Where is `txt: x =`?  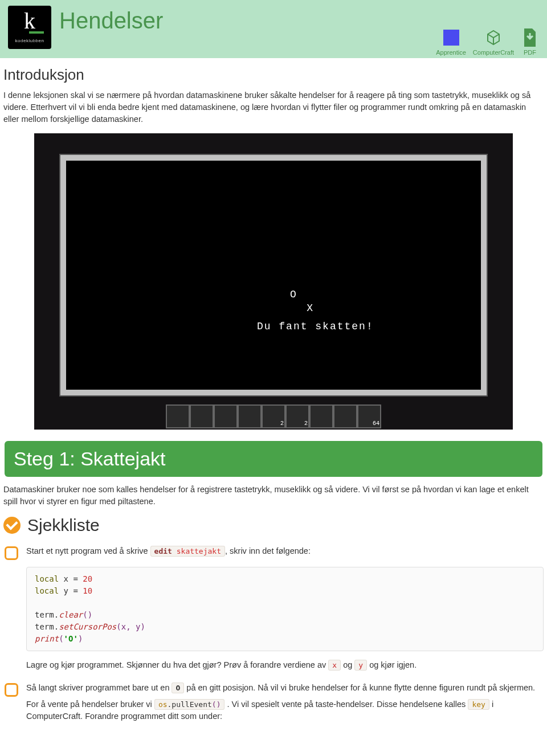
txt: x = is located at coordinates (71, 579).